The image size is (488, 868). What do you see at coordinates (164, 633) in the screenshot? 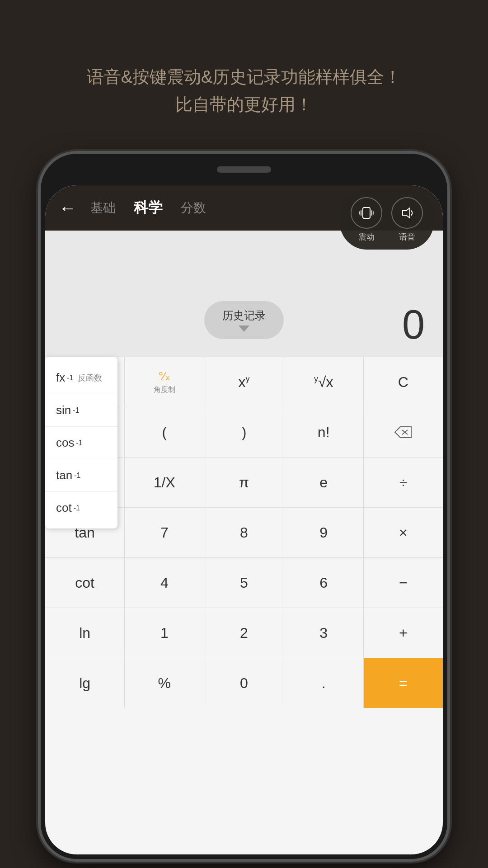
I see `key-1: 1` at bounding box center [164, 633].